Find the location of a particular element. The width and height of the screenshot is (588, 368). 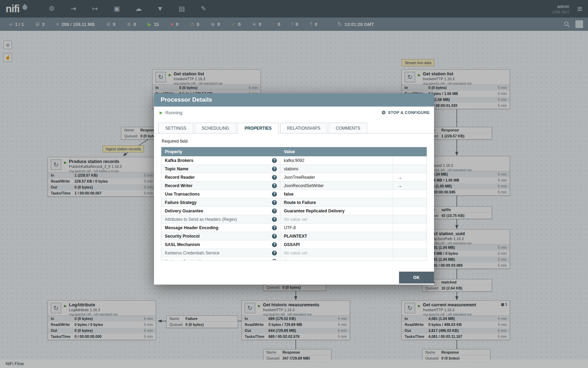

property-value: PLAINTEXT is located at coordinates (337, 236).